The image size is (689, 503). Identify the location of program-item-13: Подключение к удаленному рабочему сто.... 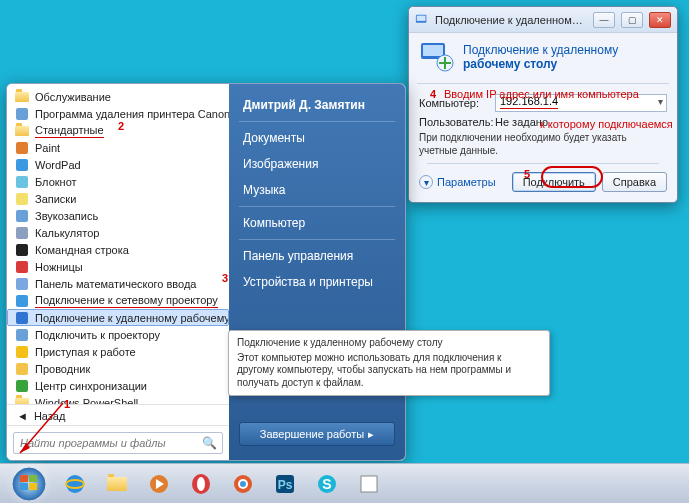
(118, 318).